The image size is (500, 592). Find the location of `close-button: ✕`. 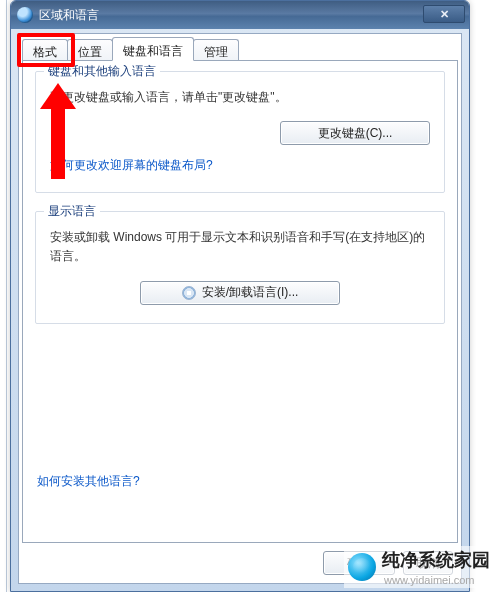

close-button: ✕ is located at coordinates (444, 14).